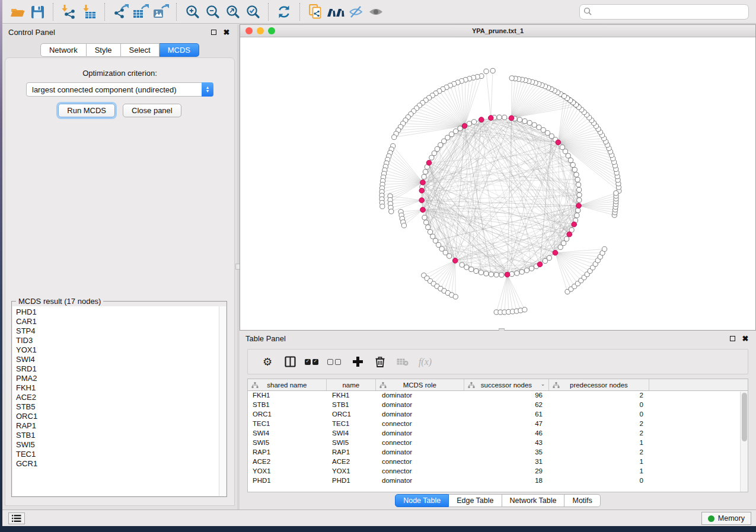 This screenshot has width=756, height=532. I want to click on table-row: FKH1FKH1dominator962, so click(498, 396).